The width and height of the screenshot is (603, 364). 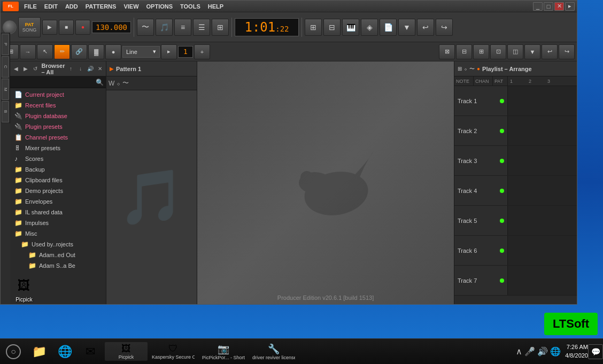 What do you see at coordinates (444, 27) in the screenshot?
I see `redo-btn: ↪` at bounding box center [444, 27].